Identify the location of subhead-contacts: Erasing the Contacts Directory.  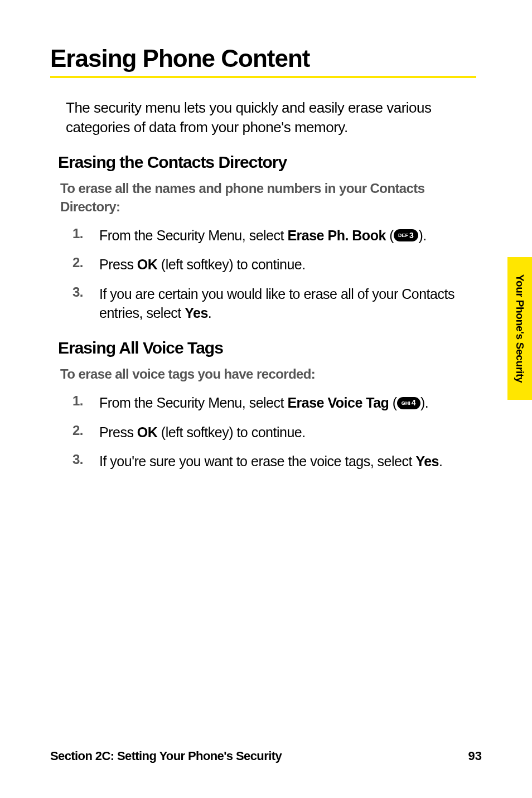
(267, 162).